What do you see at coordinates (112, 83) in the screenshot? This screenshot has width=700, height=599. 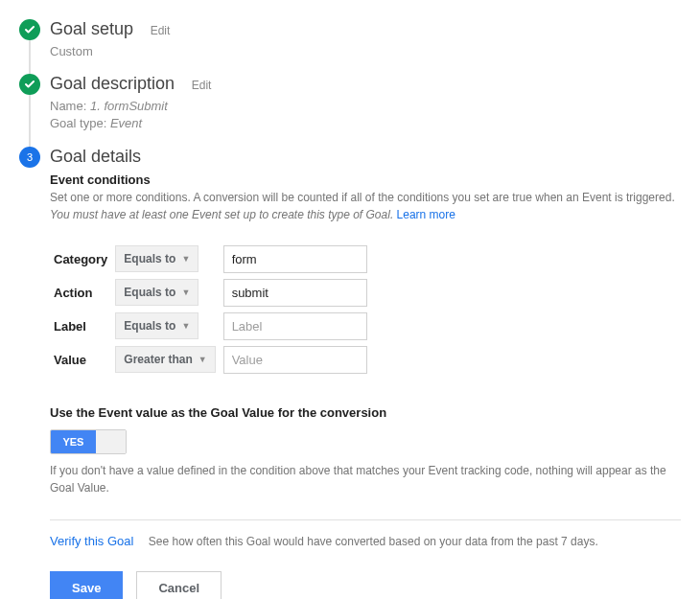 I see `step-description-title: Goal description` at bounding box center [112, 83].